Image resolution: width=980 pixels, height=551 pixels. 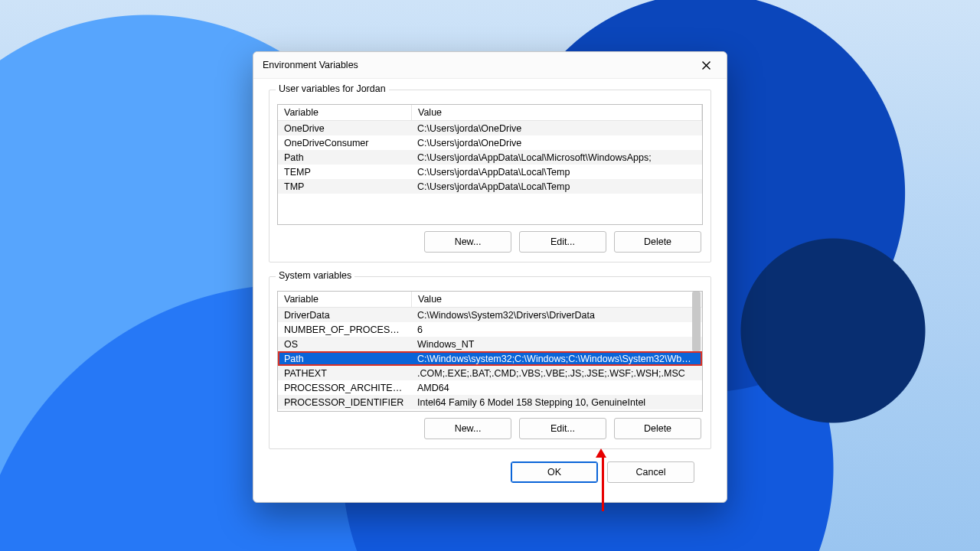 What do you see at coordinates (345, 403) in the screenshot?
I see `system-list-cell-variable: PROCESSOR_IDENTIFIER` at bounding box center [345, 403].